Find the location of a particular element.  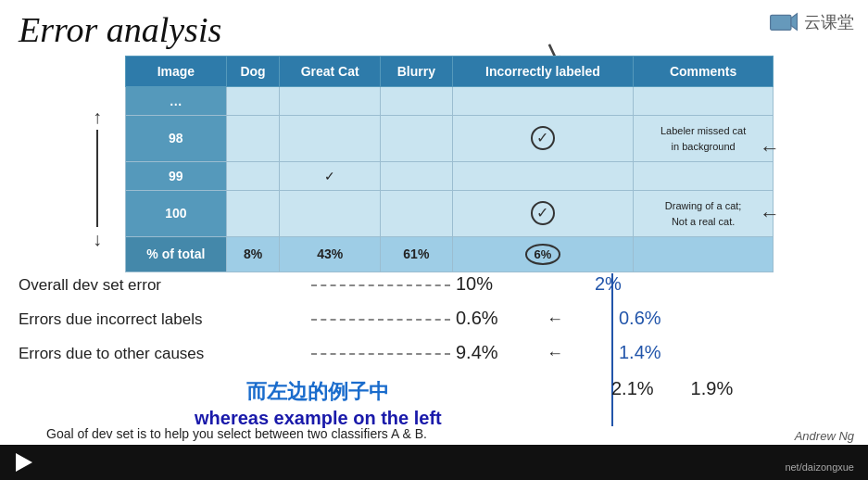

table-row: 99 ✓ is located at coordinates (450, 176).